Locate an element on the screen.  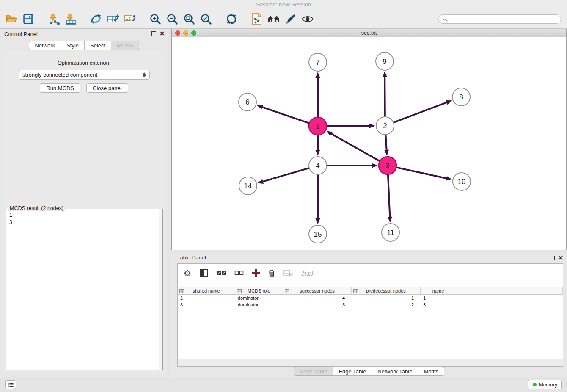
style-paint-icon is located at coordinates (291, 19).